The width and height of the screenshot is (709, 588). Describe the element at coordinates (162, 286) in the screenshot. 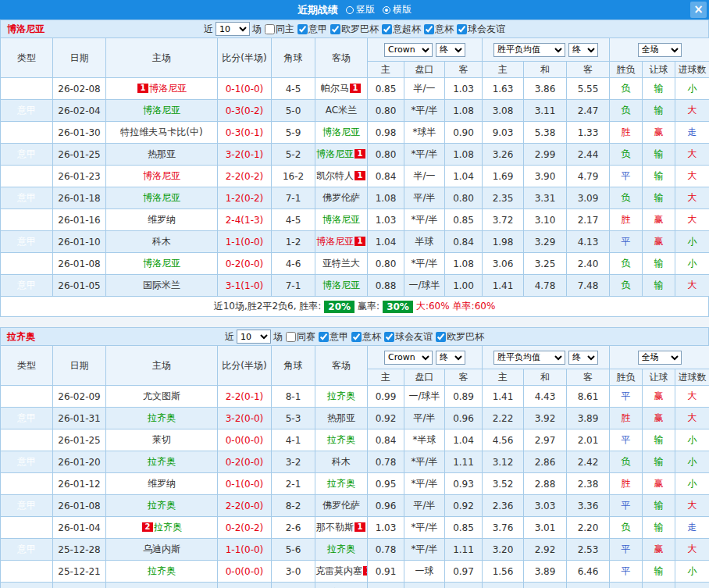

I see `home-team-cell: 国际米兰` at that location.